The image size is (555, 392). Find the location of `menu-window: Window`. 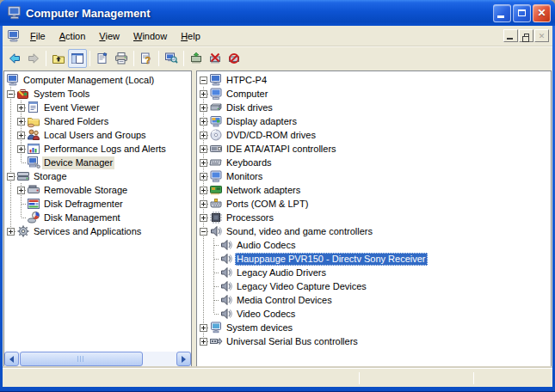

menu-window: Window is located at coordinates (150, 36).